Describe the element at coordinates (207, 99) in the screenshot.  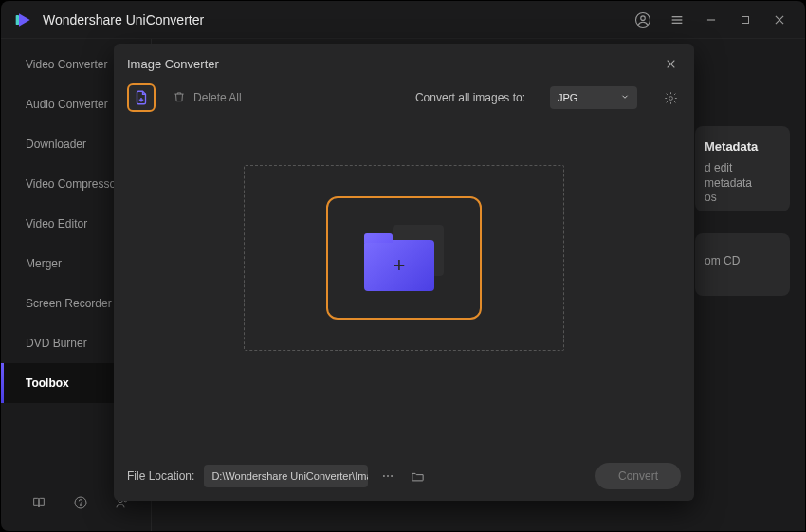
I see `delete-all-button: Delete All` at that location.